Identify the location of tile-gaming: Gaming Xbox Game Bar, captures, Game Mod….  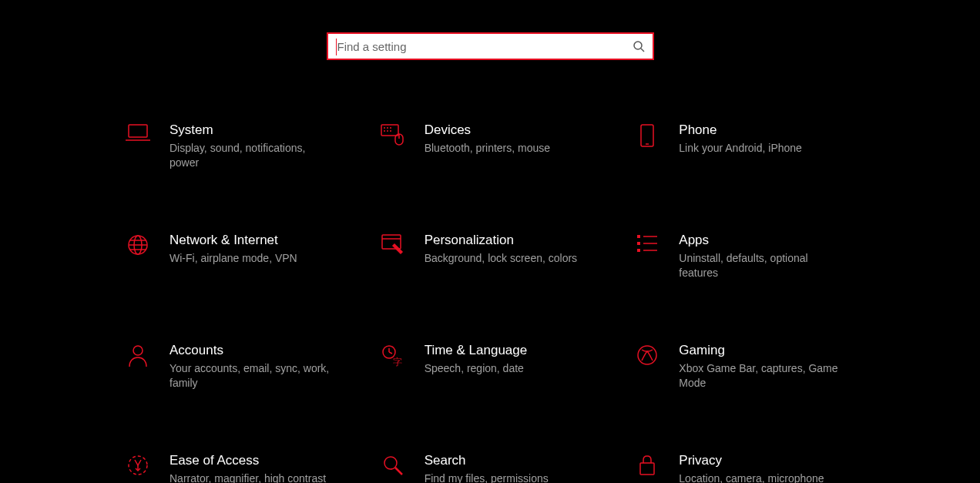
(744, 367).